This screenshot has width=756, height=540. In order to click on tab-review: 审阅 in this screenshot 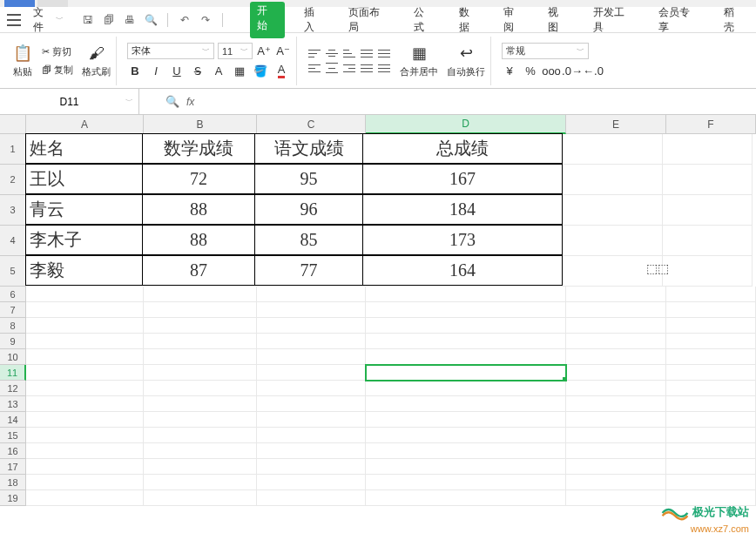, I will do `click(514, 20)`.